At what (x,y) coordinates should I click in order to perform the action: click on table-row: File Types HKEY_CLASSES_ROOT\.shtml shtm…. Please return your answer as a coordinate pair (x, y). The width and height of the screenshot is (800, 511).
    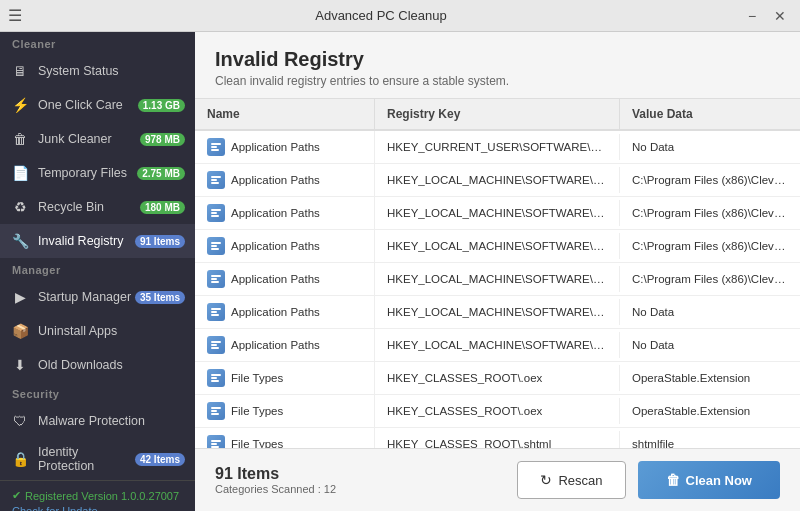
    Looking at the image, I should click on (498, 438).